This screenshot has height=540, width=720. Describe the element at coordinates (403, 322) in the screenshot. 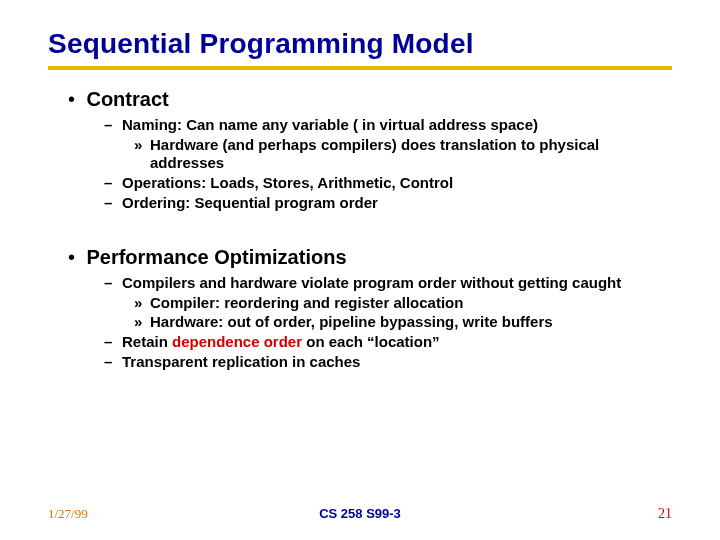

I see `subsub-bullet: » Hardware: out of order, pipeline bypas…` at that location.